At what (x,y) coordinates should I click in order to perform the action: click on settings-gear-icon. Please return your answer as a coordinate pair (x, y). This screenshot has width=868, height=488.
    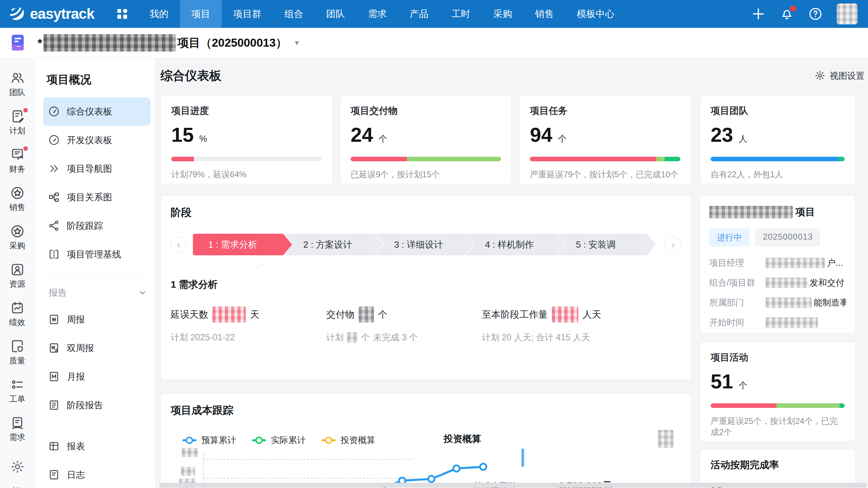
    Looking at the image, I should click on (17, 467).